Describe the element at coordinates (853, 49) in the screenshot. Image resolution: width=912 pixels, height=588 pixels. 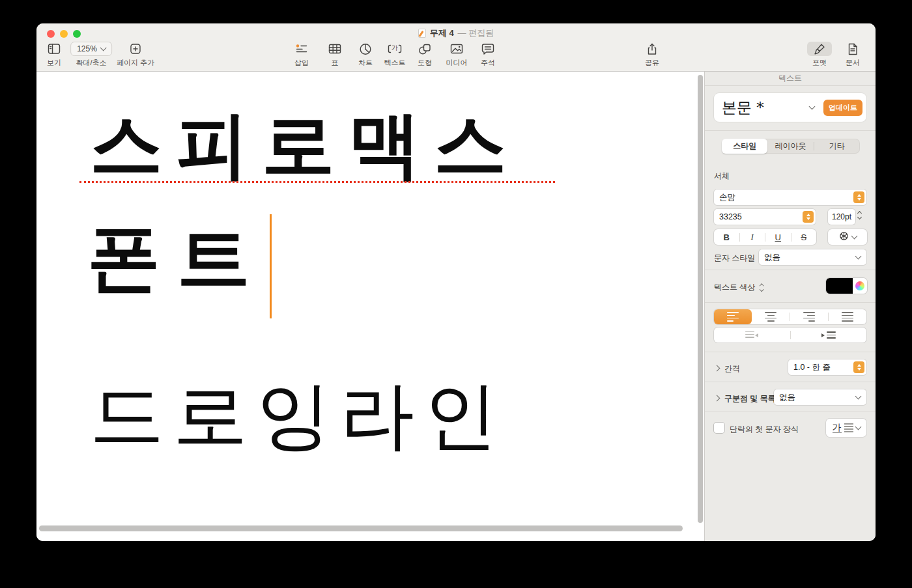
I see `document-icon` at that location.